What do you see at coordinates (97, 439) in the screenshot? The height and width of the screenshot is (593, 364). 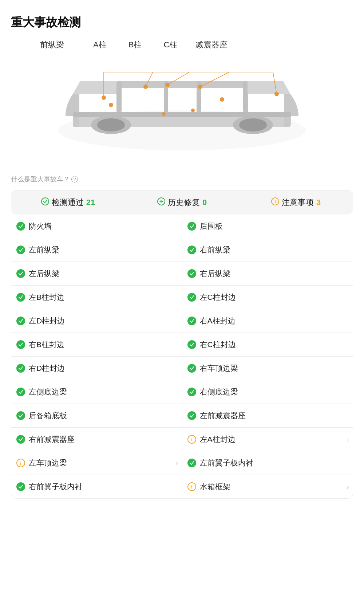 I see `table-cell: 右前减震器座` at bounding box center [97, 439].